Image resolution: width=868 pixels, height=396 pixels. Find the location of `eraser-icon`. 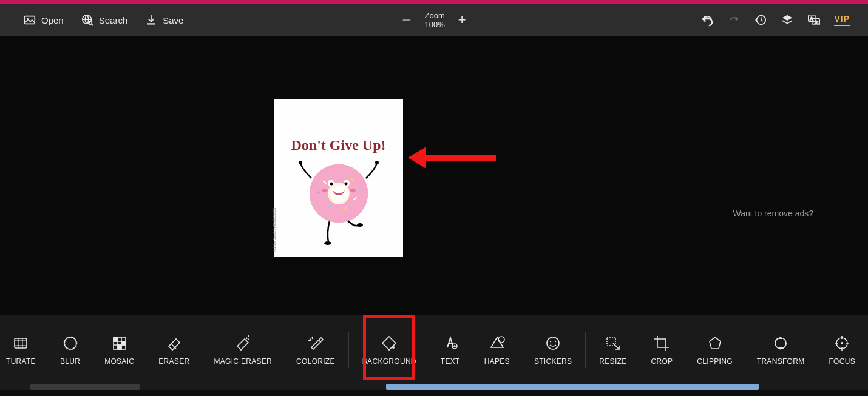

eraser-icon is located at coordinates (174, 343).